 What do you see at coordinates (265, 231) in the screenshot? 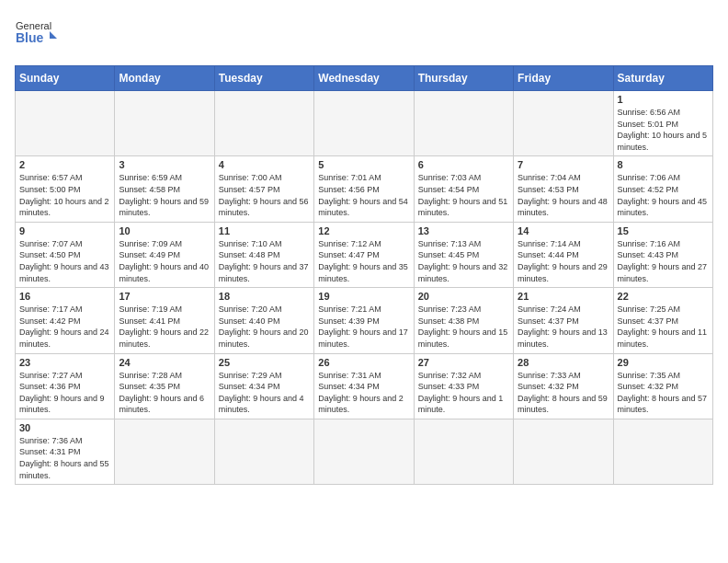
I see `day-number: 11` at bounding box center [265, 231].